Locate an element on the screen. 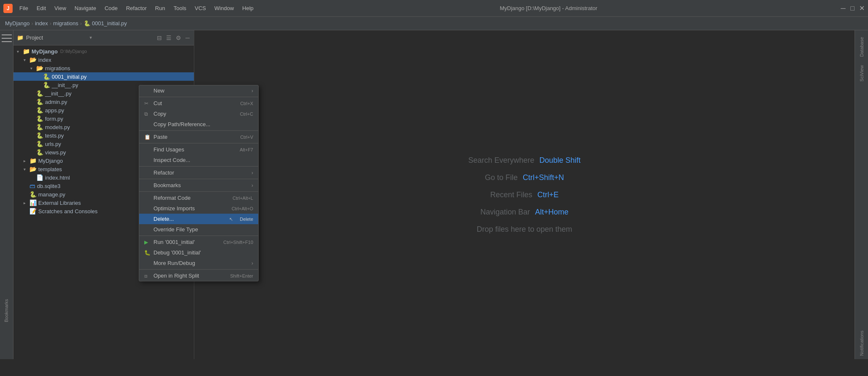 The width and height of the screenshot is (868, 376). hint-goto-file: Go to File Ctrl+Shift+N is located at coordinates (524, 177).